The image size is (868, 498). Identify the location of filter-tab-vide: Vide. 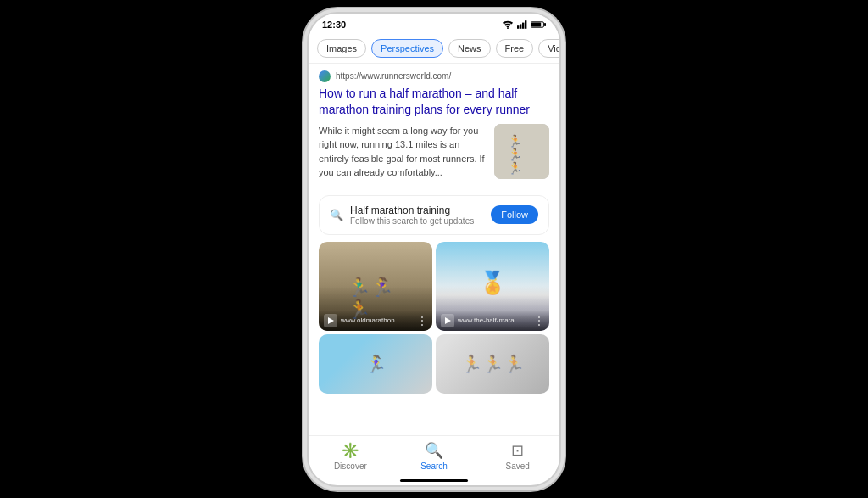
(549, 48).